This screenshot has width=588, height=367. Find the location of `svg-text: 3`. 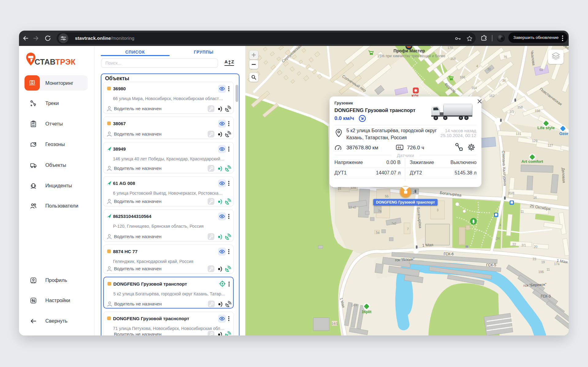

svg-text: 3 is located at coordinates (438, 210).